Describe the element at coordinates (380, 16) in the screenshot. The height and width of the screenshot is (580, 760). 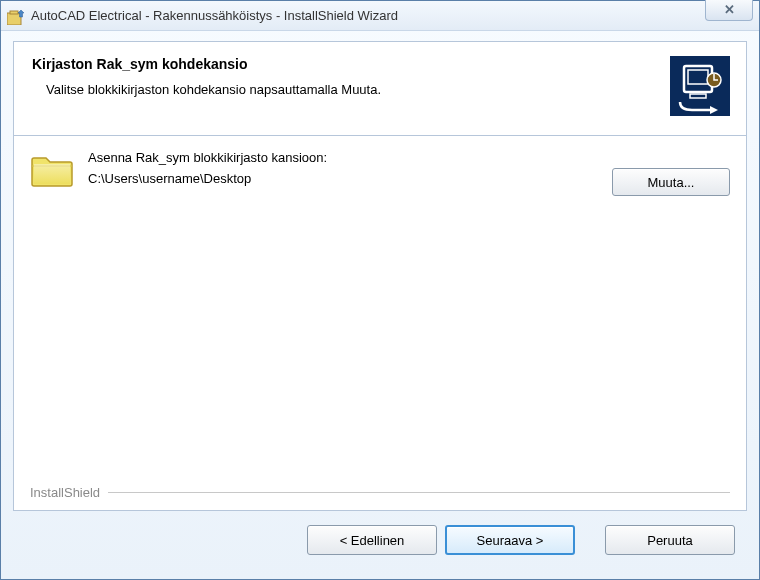
I see `titlebar: AutoCAD Electrical - Rakennussähköistys …` at that location.